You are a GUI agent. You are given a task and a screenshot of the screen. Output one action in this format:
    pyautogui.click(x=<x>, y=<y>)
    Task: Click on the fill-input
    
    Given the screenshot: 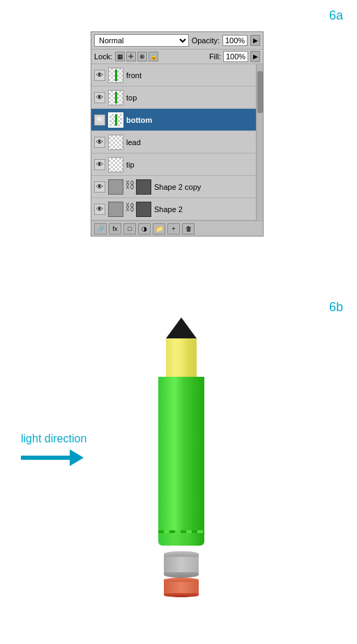 What is the action you would take?
    pyautogui.click(x=236, y=57)
    